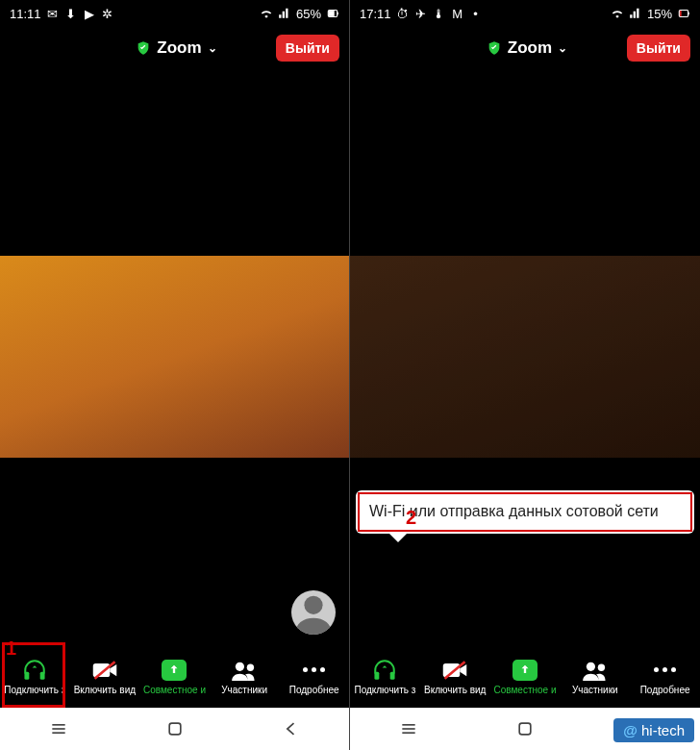 Image resolution: width=700 pixels, height=750 pixels. What do you see at coordinates (313, 612) in the screenshot?
I see `self-avatar` at bounding box center [313, 612].